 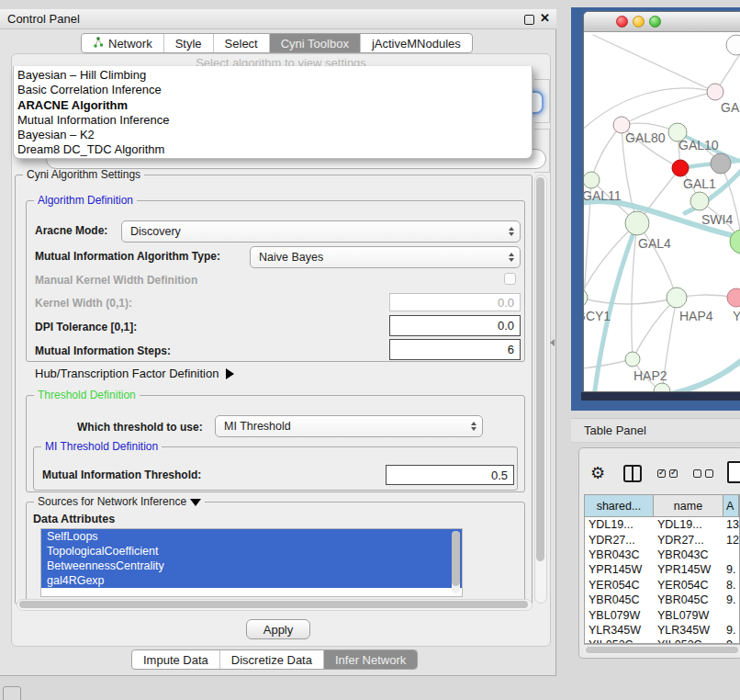 I want to click on settings-vertical-scrollbar, so click(x=541, y=390).